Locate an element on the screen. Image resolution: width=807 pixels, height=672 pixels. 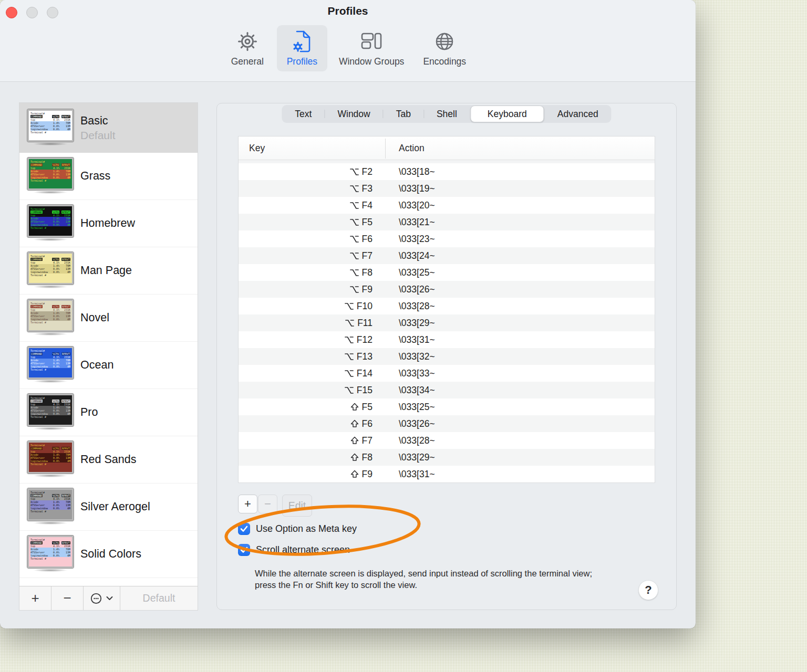
action-cell: \033[29~ is located at coordinates (520, 458).